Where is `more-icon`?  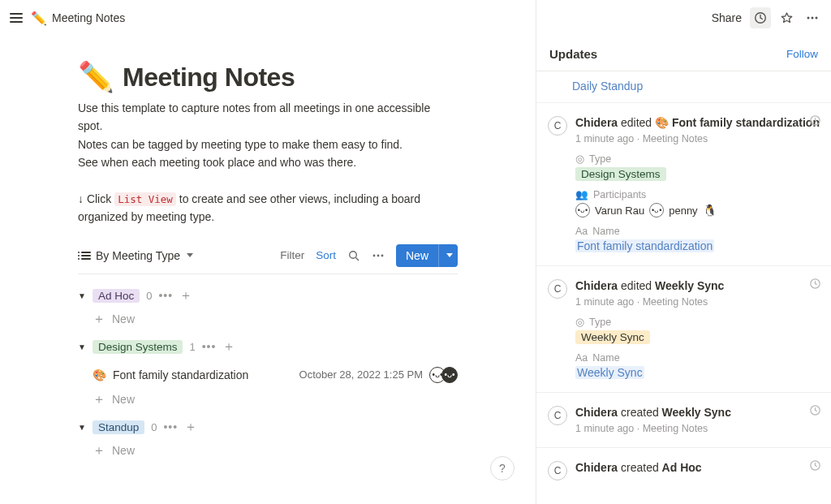
more-icon is located at coordinates (378, 256).